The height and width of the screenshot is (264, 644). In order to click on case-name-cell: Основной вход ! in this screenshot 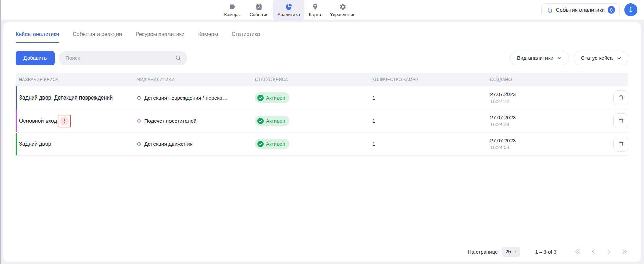, I will do `click(75, 121)`.